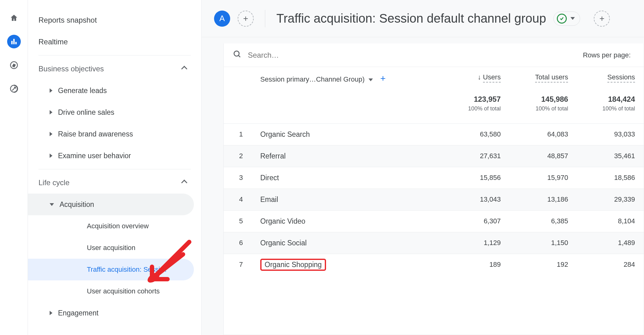 The width and height of the screenshot is (644, 335). Describe the element at coordinates (602, 19) in the screenshot. I see `add-comparison-button: +` at that location.